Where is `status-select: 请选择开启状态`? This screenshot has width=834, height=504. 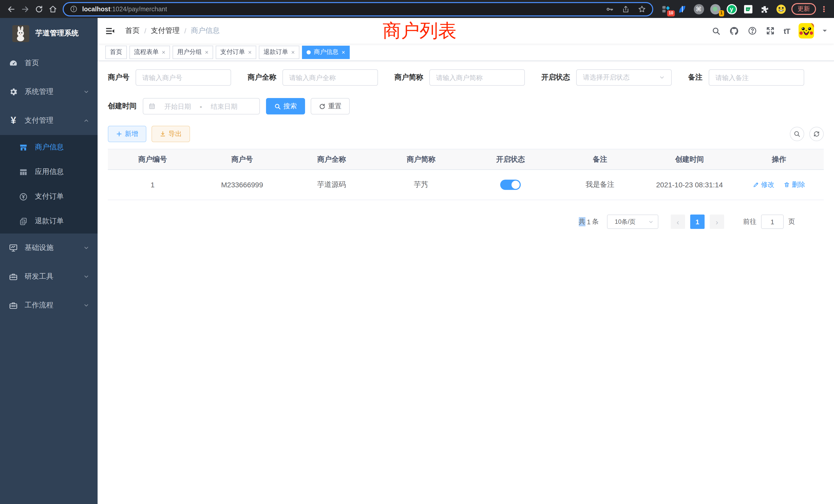 status-select: 请选择开启状态 is located at coordinates (624, 77).